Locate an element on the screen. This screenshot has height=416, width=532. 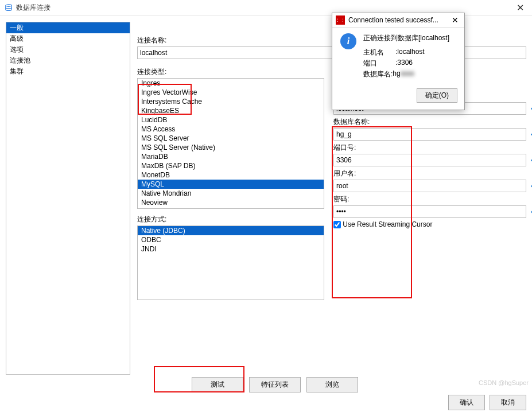
dialog-message: 正确连接到数据库[localhost] is located at coordinates (411, 38).